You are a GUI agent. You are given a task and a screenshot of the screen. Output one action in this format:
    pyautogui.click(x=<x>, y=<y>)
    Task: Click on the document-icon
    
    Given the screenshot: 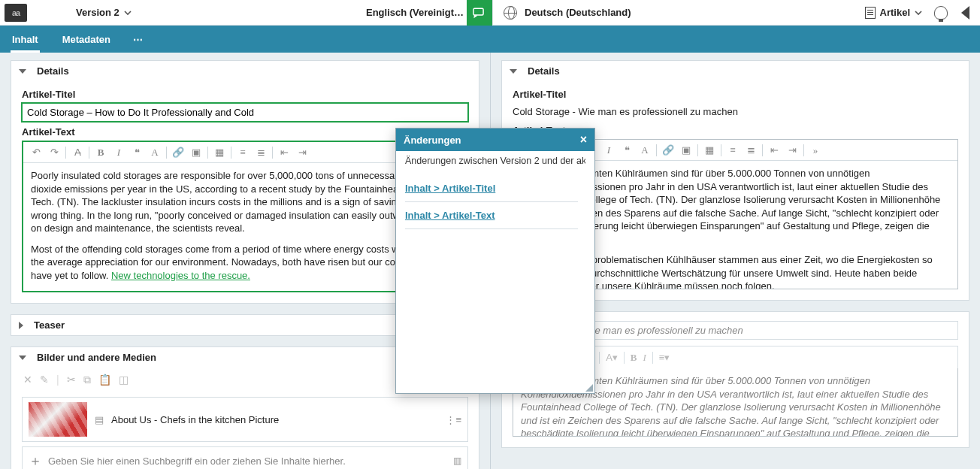 What is the action you would take?
    pyautogui.click(x=870, y=13)
    